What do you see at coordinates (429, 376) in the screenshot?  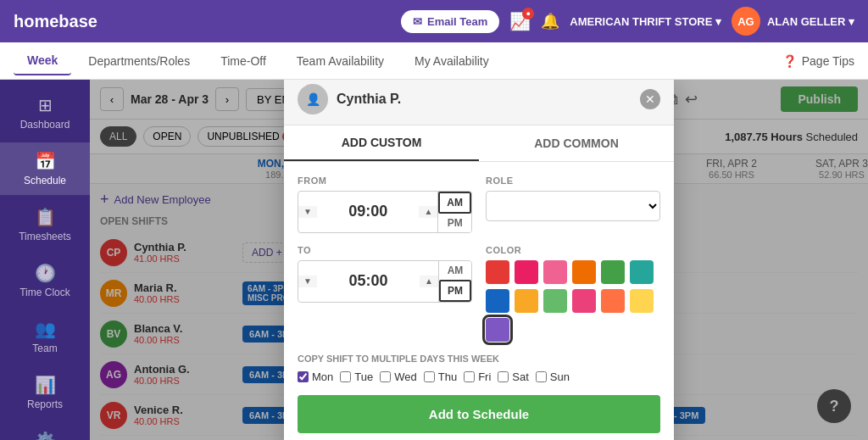 I see `checkbox-thu` at bounding box center [429, 376].